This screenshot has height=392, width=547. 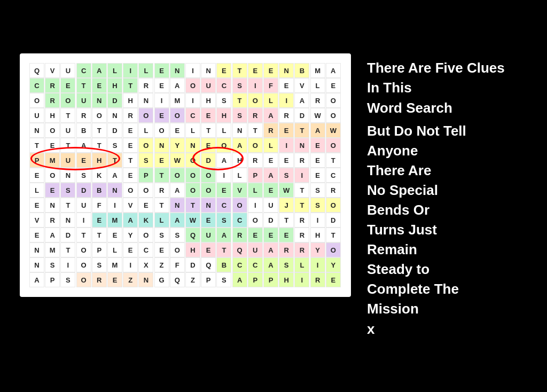 What do you see at coordinates (84, 220) in the screenshot?
I see `cell-10-3: I` at bounding box center [84, 220].